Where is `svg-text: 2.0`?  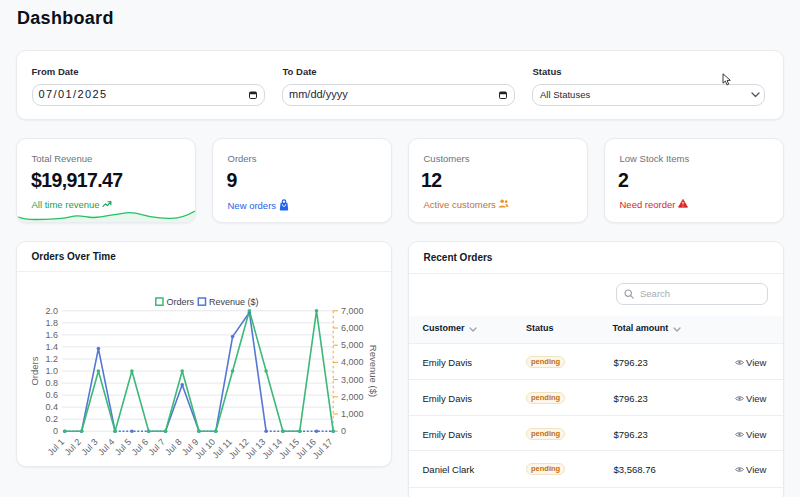 svg-text: 2.0 is located at coordinates (52, 311).